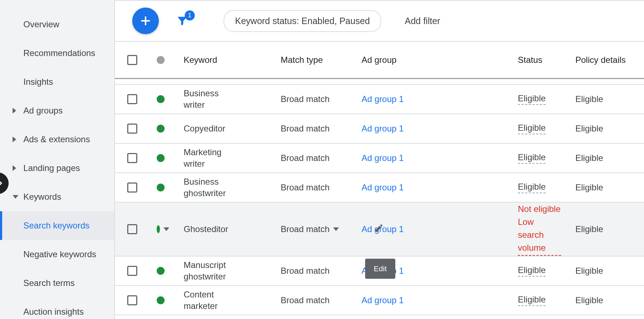 The image size is (644, 319). Describe the element at coordinates (225, 60) in the screenshot. I see `column-header-keyword: Keyword` at that location.